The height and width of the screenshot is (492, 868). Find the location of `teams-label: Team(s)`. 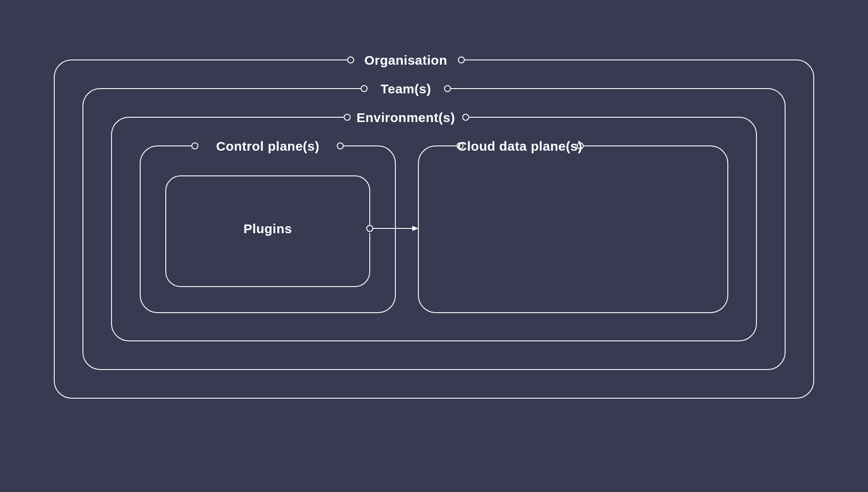

teams-label: Team(s) is located at coordinates (406, 89).